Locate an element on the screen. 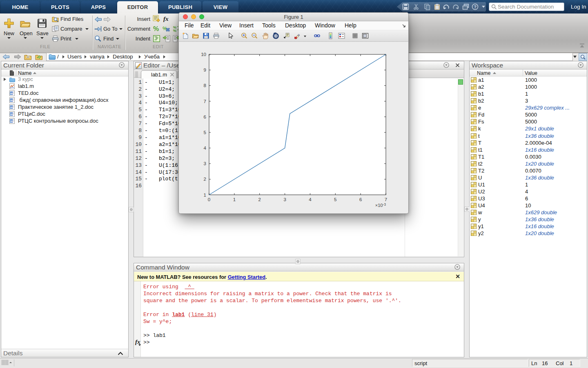 This screenshot has width=588, height=368. svg-text: 9 is located at coordinates (205, 70).